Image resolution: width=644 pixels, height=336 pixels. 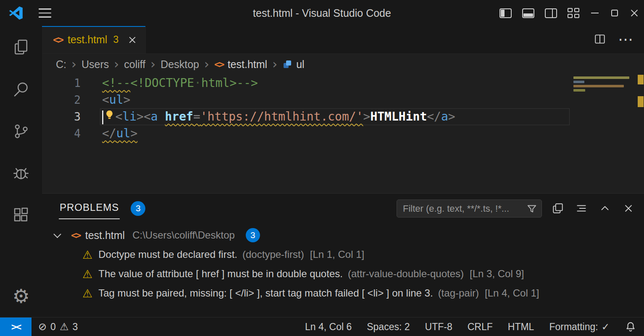 What do you see at coordinates (21, 131) in the screenshot?
I see `activity-source-control-button` at bounding box center [21, 131].